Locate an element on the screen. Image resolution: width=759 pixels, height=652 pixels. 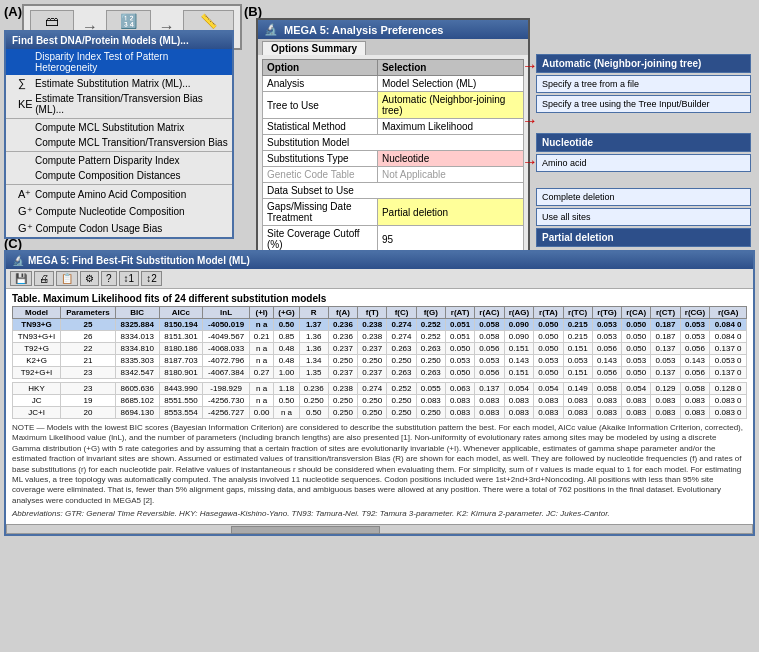
cell-r: 1.36 is located at coordinates (314, 337).